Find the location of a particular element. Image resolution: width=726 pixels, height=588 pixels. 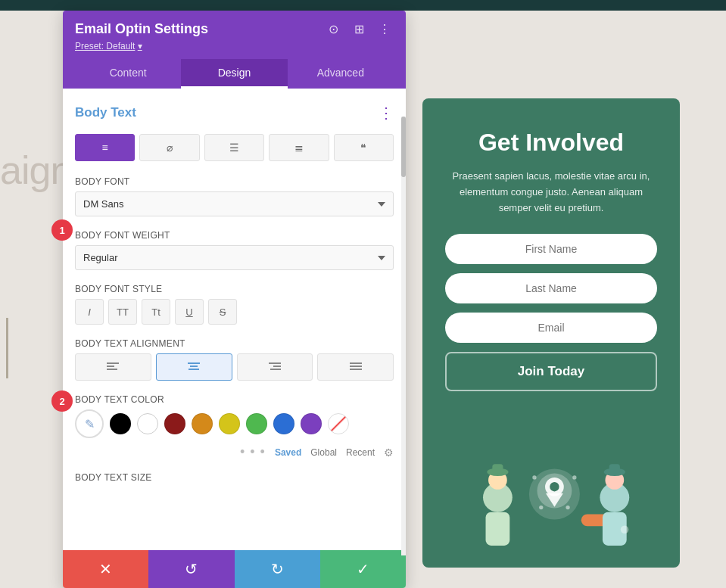

format-btn-right: ≣ is located at coordinates (298, 148).